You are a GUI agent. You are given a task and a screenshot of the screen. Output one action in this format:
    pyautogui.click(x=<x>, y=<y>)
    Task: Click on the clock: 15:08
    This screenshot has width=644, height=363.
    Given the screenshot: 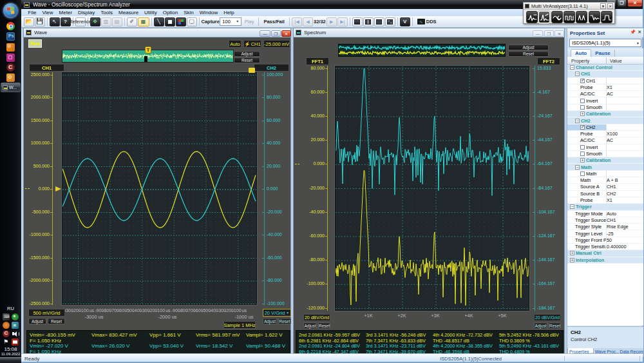 What is the action you would take?
    pyautogui.click(x=10, y=349)
    